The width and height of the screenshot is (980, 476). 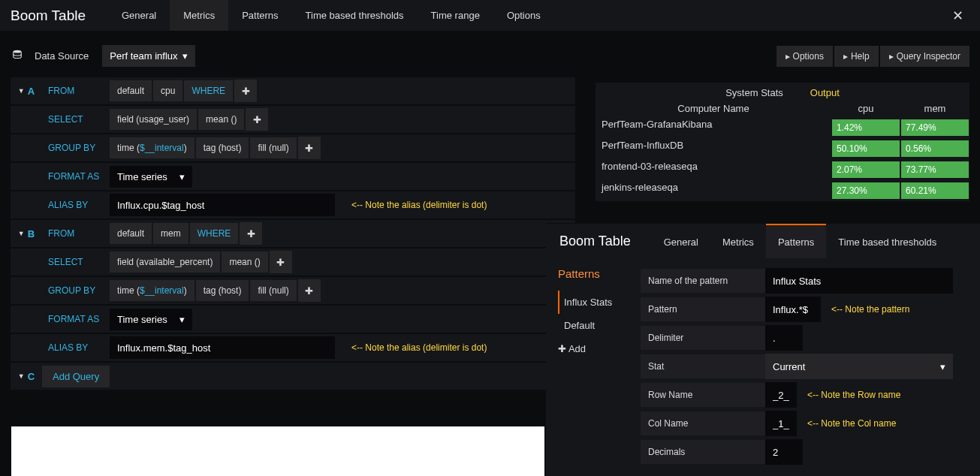 I want to click on query-options-button: ▸Options, so click(x=805, y=56).